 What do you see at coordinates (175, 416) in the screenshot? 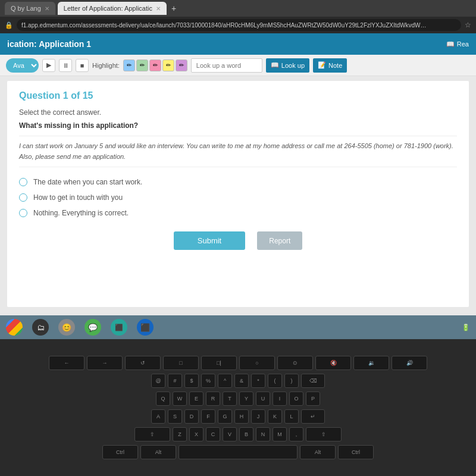
I see `key-s: S` at bounding box center [175, 416].